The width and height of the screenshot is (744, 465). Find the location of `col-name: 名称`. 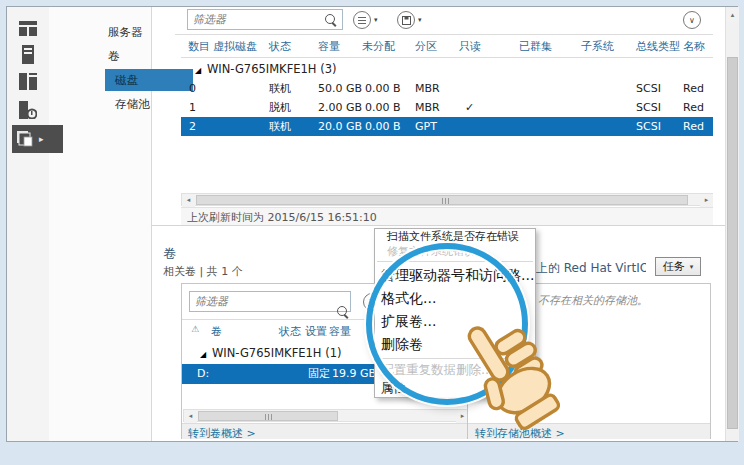

col-name: 名称 is located at coordinates (694, 46).